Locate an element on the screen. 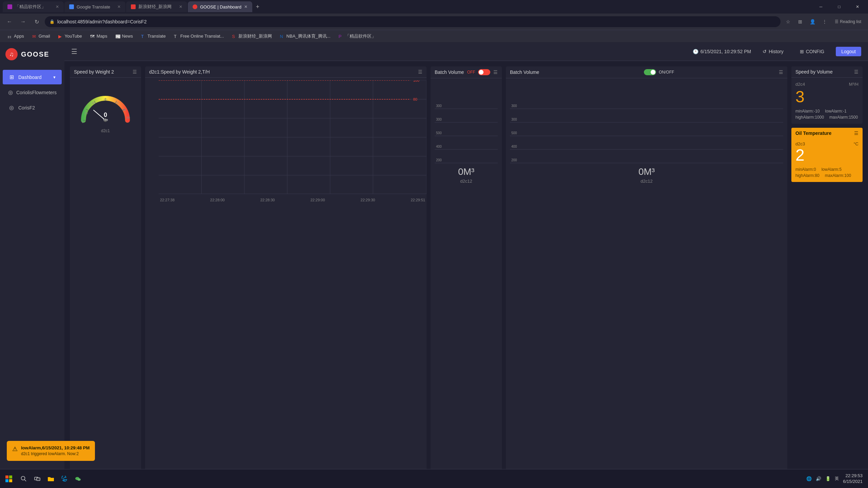 The width and height of the screenshot is (868, 488). lock-icon: 🔒 is located at coordinates (52, 22).